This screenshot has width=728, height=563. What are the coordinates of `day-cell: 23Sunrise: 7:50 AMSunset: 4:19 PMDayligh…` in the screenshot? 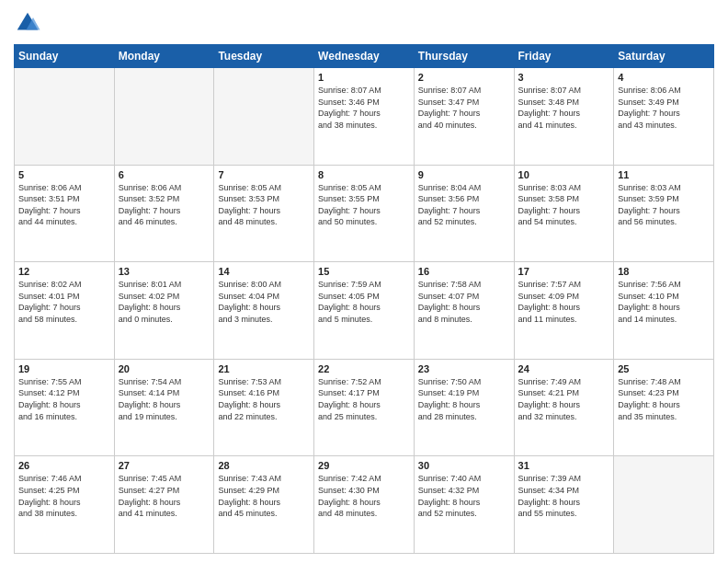 It's located at (463, 408).